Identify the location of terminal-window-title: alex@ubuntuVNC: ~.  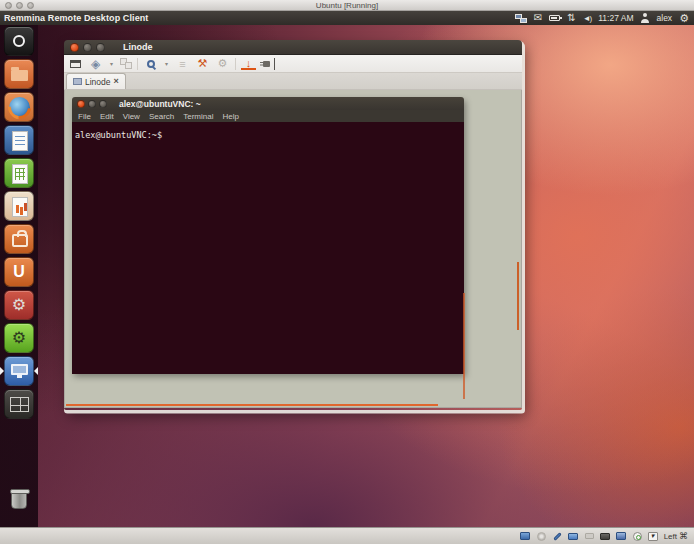
(160, 104).